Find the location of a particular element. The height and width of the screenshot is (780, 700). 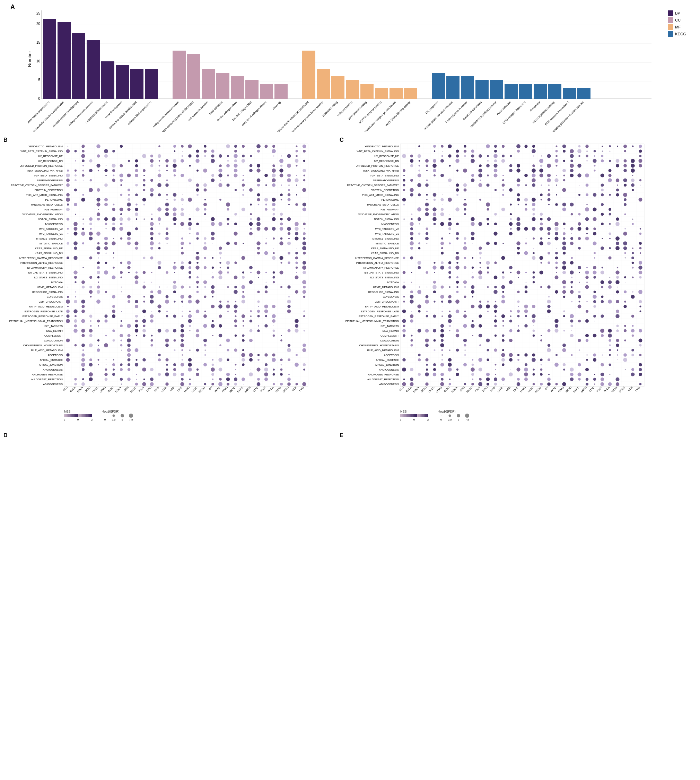

ylabel-35: ESTROGEN_RESPONSE_EARLY is located at coordinates (379, 316).